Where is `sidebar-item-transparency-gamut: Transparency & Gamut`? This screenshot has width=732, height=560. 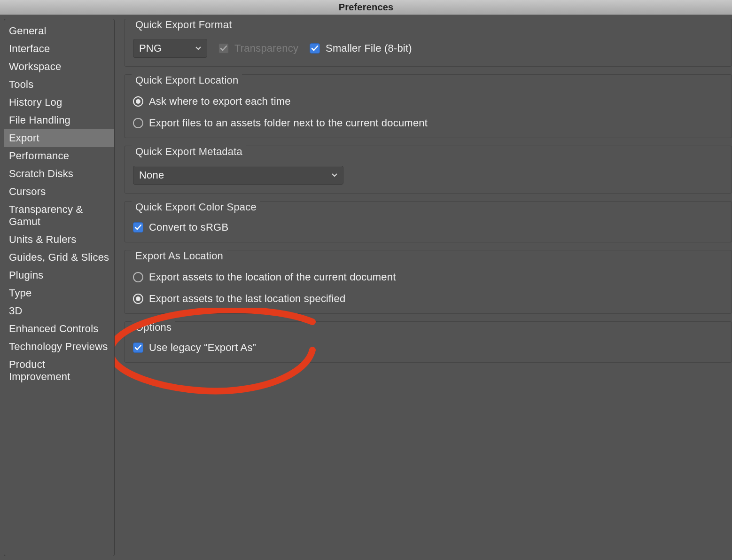 sidebar-item-transparency-gamut: Transparency & Gamut is located at coordinates (59, 216).